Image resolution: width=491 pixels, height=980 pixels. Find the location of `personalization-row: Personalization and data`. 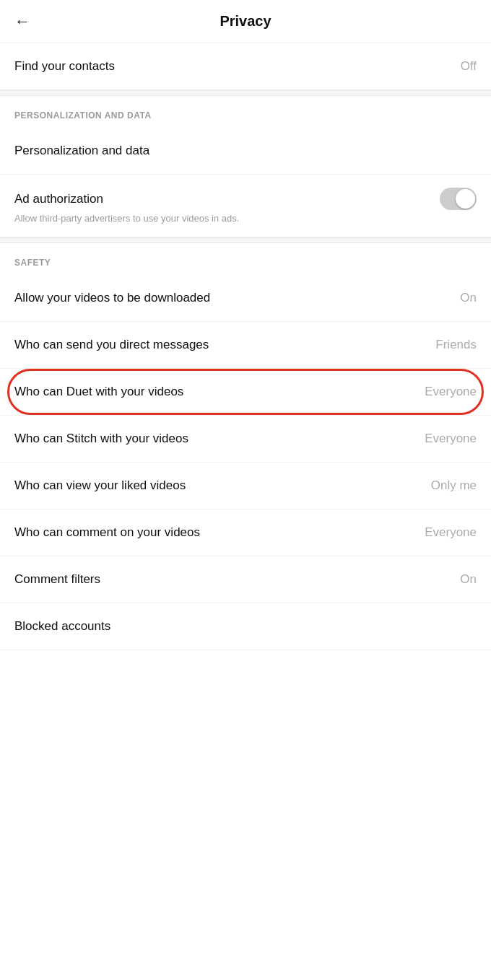

personalization-row: Personalization and data is located at coordinates (246, 152).